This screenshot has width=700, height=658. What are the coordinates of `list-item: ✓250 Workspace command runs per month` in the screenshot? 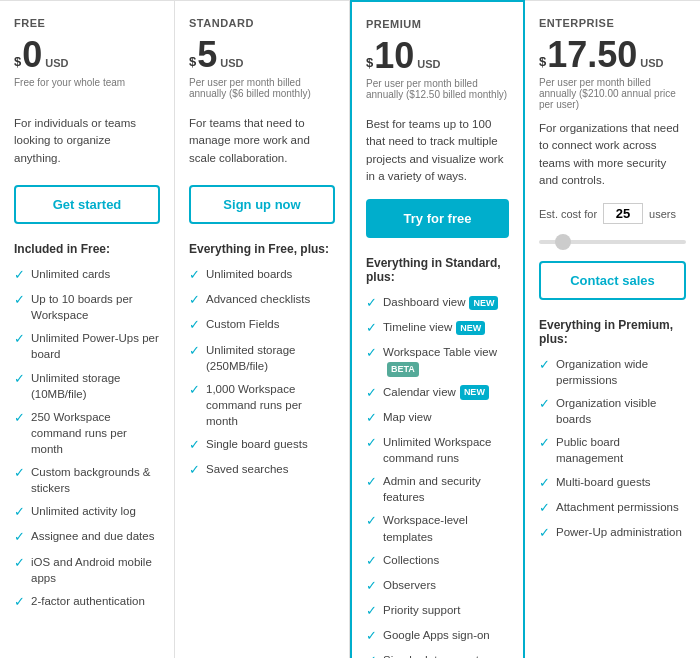 It's located at (87, 433).